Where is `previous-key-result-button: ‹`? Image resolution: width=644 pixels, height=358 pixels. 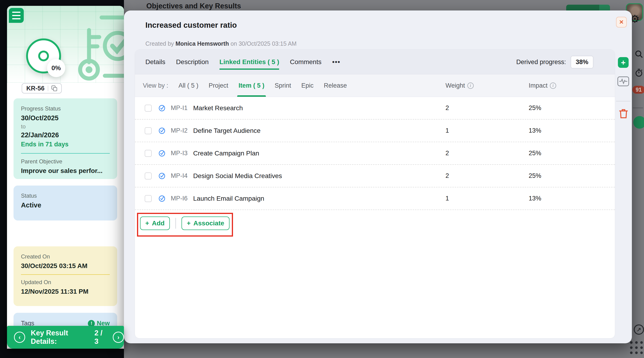
previous-key-result-button: ‹ is located at coordinates (20, 337).